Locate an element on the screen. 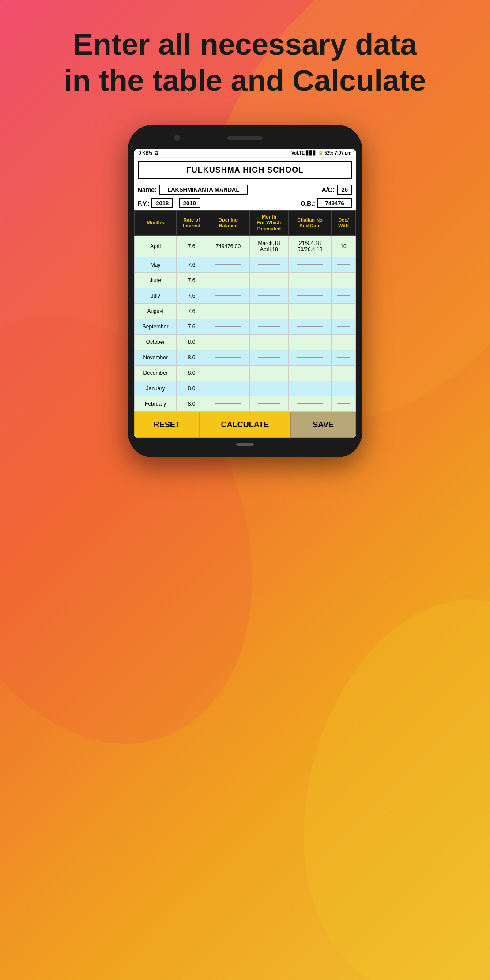  cell-challan: 21/9.4.1850/26.4.18 is located at coordinates (310, 246).